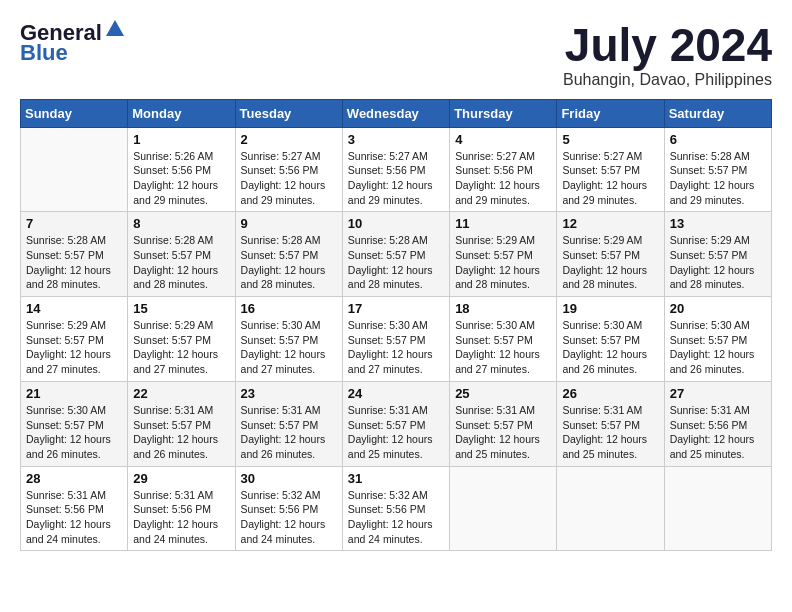 The image size is (792, 612). Describe the element at coordinates (503, 394) in the screenshot. I see `day-number: 25` at that location.